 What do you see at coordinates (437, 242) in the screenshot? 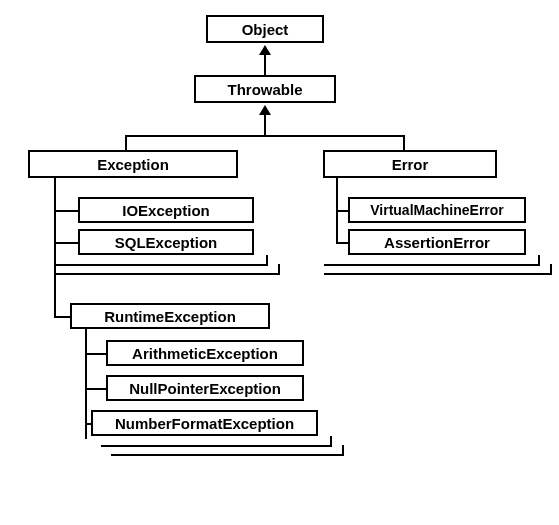
I see `node-assertionerror: AssertionError` at bounding box center [437, 242].